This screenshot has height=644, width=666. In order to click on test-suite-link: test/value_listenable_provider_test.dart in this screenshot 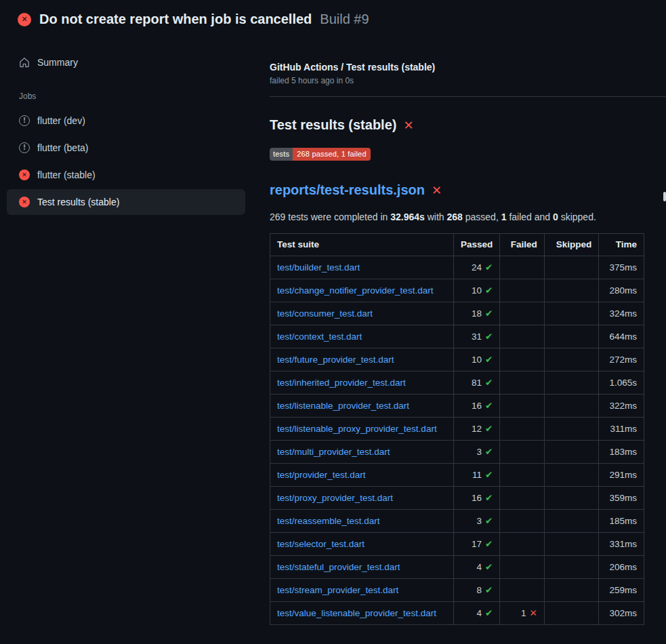, I will do `click(356, 613)`.